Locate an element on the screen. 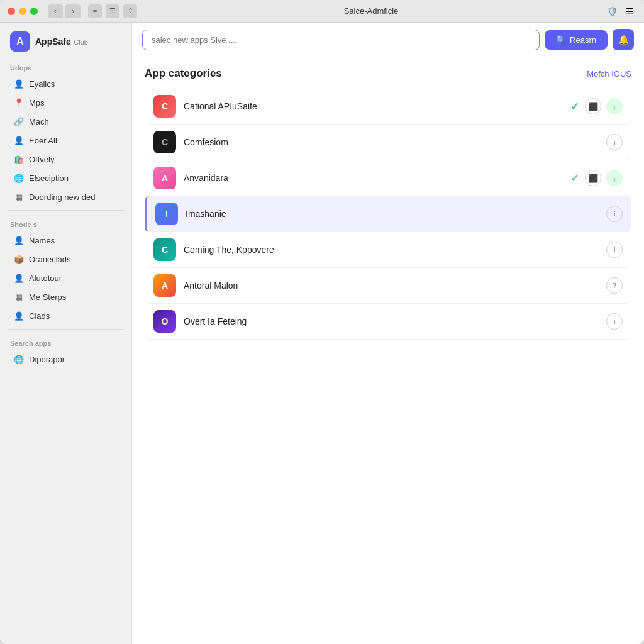 Image resolution: width=644 pixels, height=644 pixels. app-name-imashanie: Imashanie is located at coordinates (392, 214).